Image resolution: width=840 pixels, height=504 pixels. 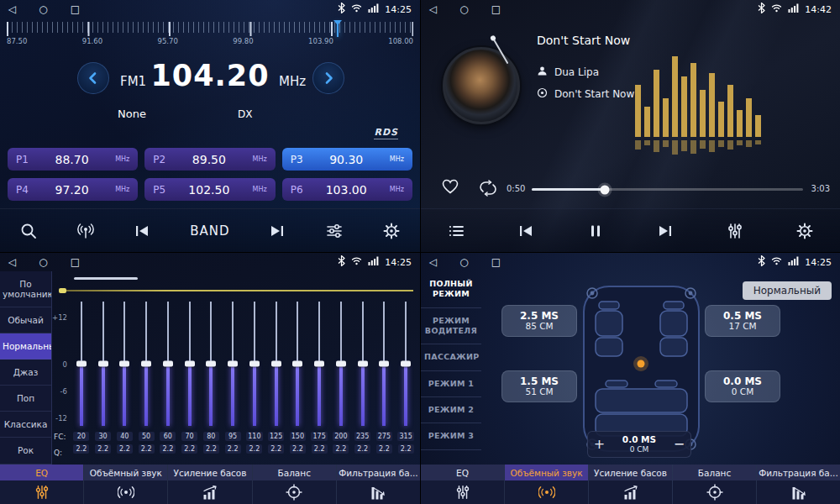 What do you see at coordinates (451, 290) in the screenshot?
I see `listening-mode-1: ПОЛНЫЙ РЕЖИМ` at bounding box center [451, 290].